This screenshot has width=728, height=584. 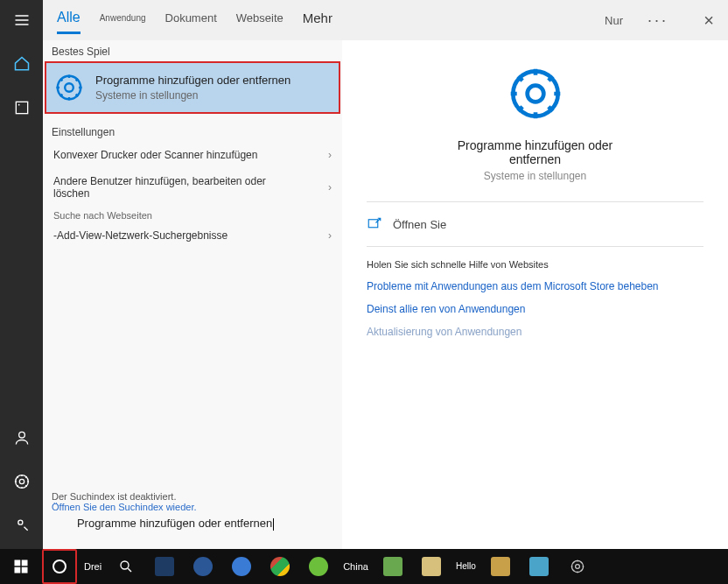 What do you see at coordinates (500, 566) in the screenshot?
I see `taskbar-app-weather` at bounding box center [500, 566].